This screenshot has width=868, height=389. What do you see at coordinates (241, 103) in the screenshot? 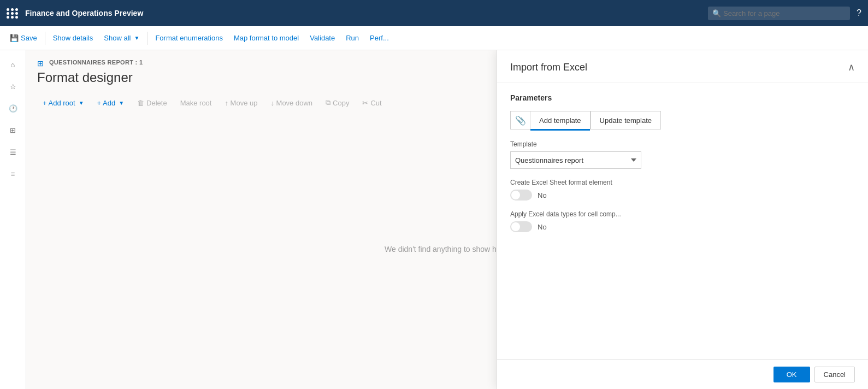
I see `move-up-button: ↑ Move up` at bounding box center [241, 103].